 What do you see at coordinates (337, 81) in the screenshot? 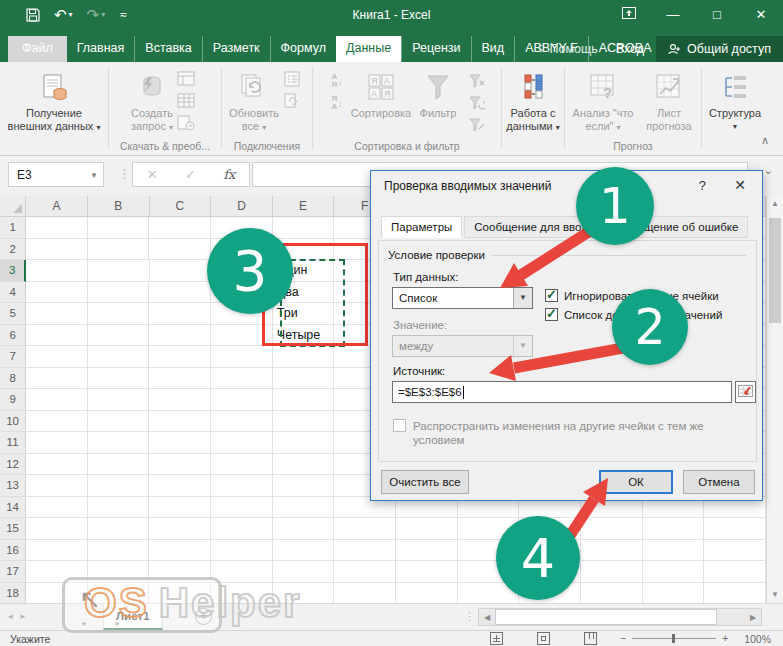
I see `sort-az-icon: АЯ↓` at bounding box center [337, 81].